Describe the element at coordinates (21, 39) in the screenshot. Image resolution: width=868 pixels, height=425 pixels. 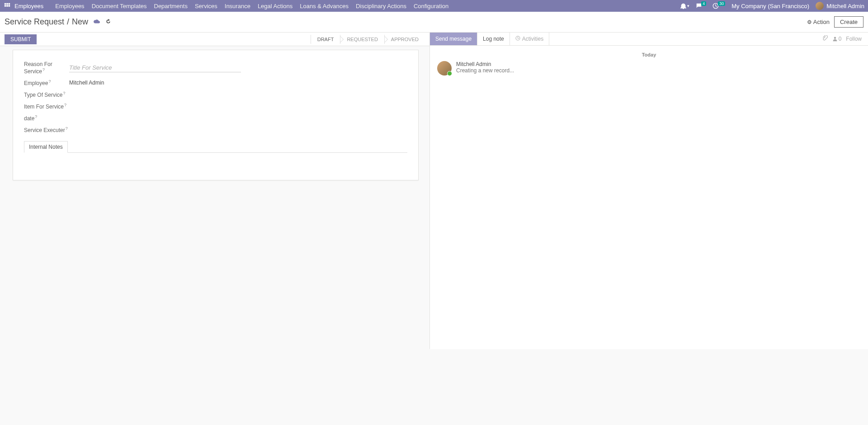
I see `submit-button: SUBMIT` at that location.